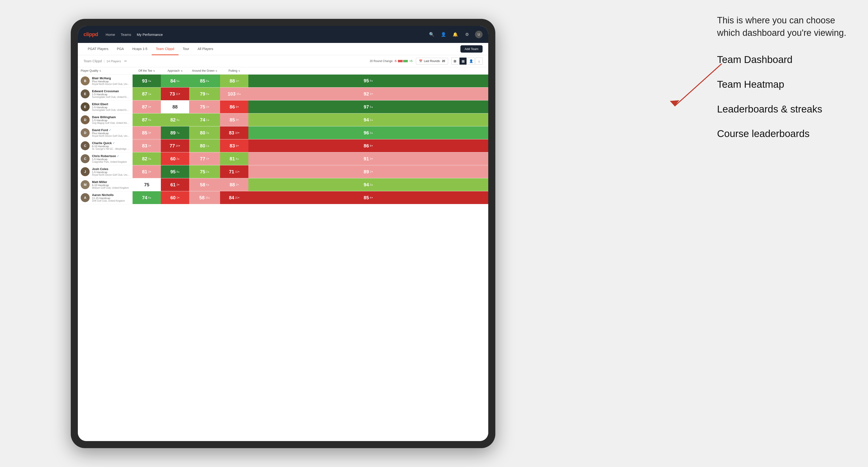  Describe the element at coordinates (205, 94) in the screenshot. I see `score-approach: 799▲` at that location.